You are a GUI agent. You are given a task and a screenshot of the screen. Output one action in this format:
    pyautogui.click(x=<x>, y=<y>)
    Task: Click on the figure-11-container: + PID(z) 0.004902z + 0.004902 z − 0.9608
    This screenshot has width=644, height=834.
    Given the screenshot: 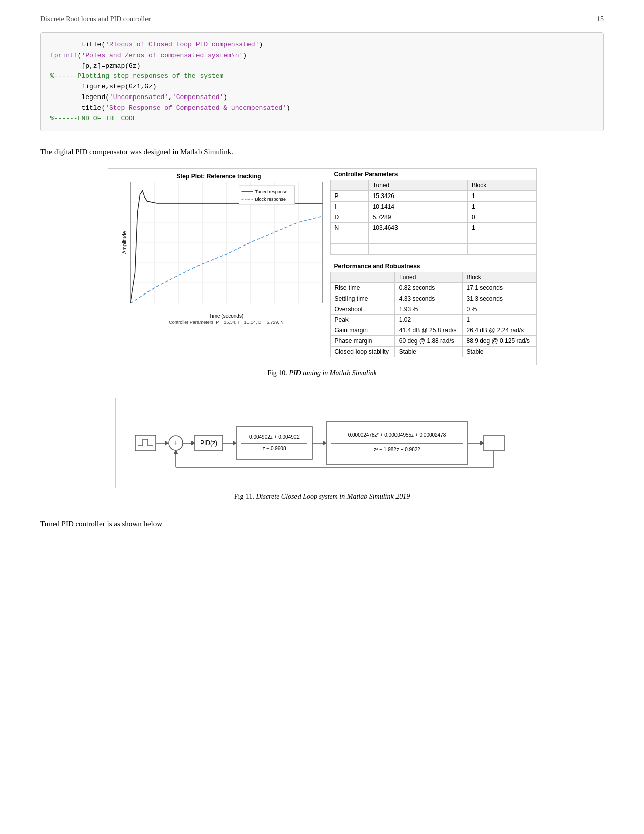 What is the action you would take?
    pyautogui.click(x=322, y=456)
    